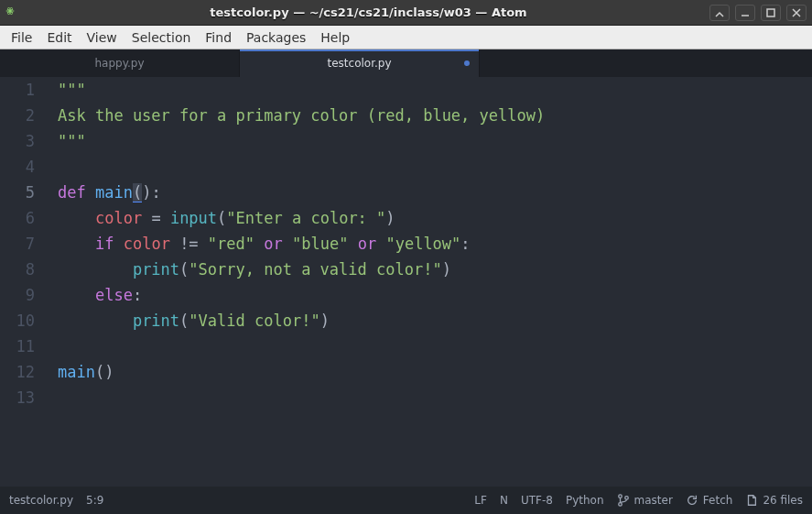  Describe the element at coordinates (301, 115) in the screenshot. I see `token: Ask the user for a primary color (red, b…` at that location.